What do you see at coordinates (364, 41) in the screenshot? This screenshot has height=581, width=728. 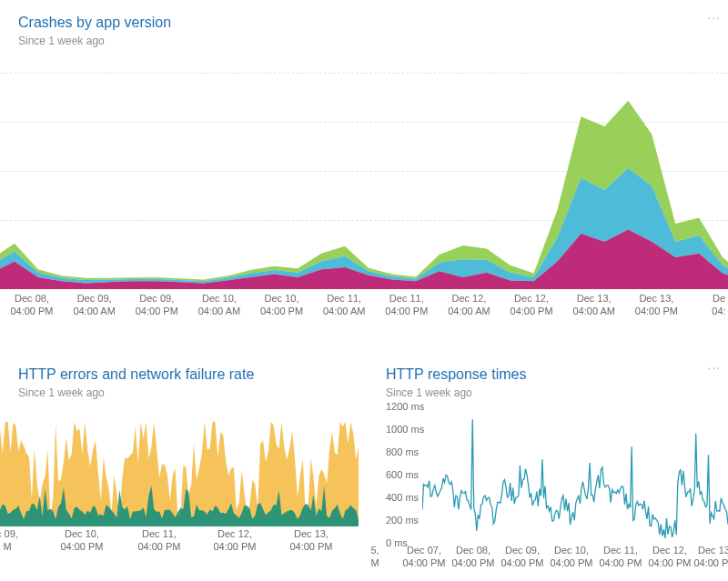 I see `panel-crashes-subtitle: Since 1 week ago` at bounding box center [364, 41].